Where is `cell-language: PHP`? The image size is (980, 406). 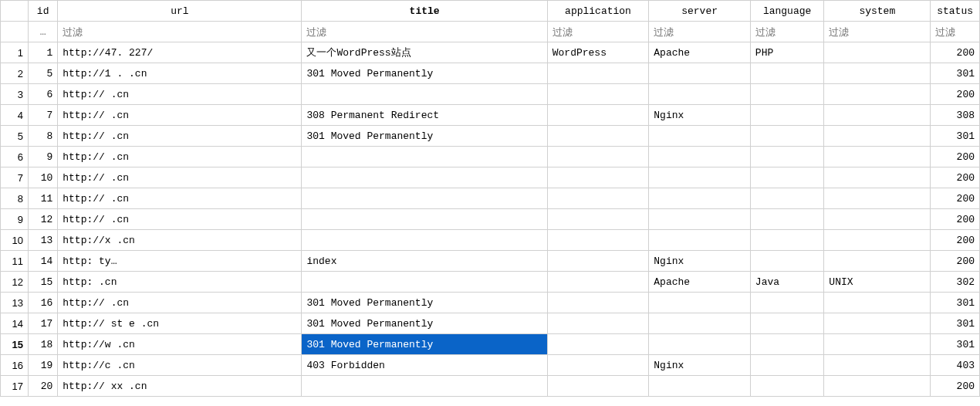
cell-language: PHP is located at coordinates (787, 52).